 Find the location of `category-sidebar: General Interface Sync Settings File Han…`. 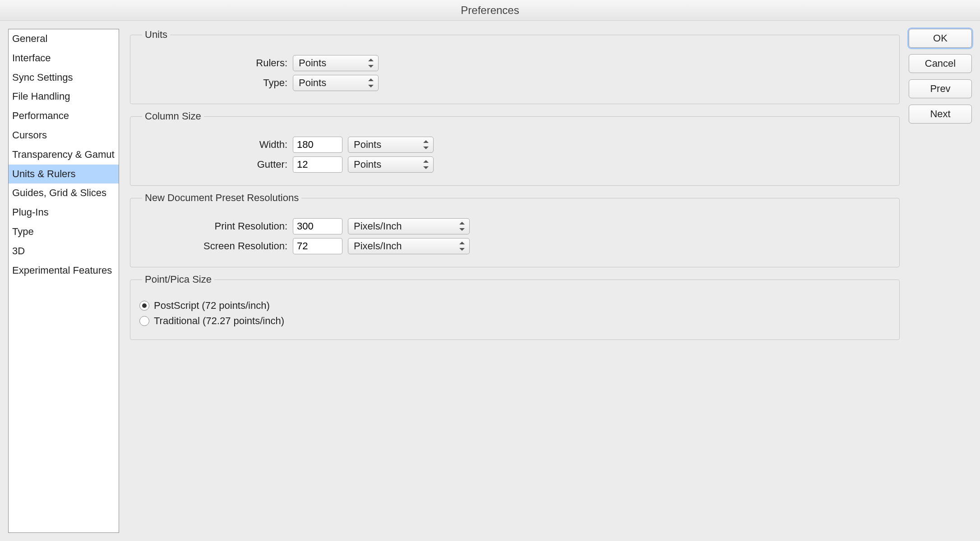

category-sidebar: General Interface Sync Settings File Han… is located at coordinates (64, 281).